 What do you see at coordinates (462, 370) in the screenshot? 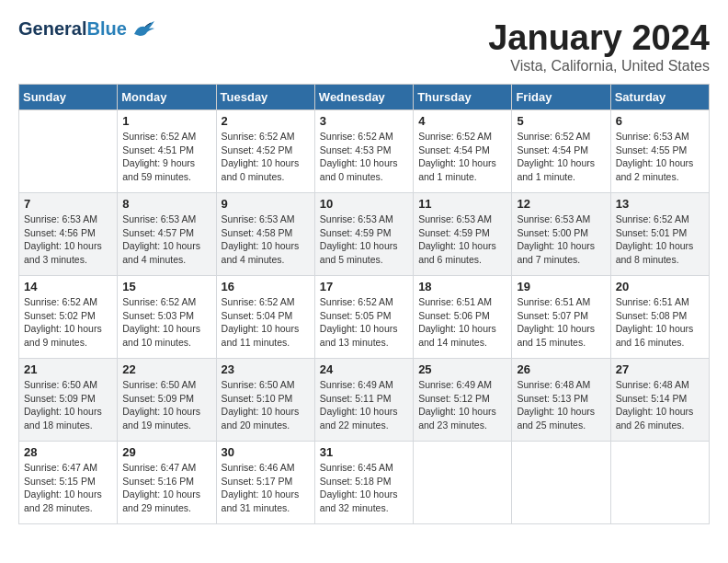
I see `day-number: 25` at bounding box center [462, 370].